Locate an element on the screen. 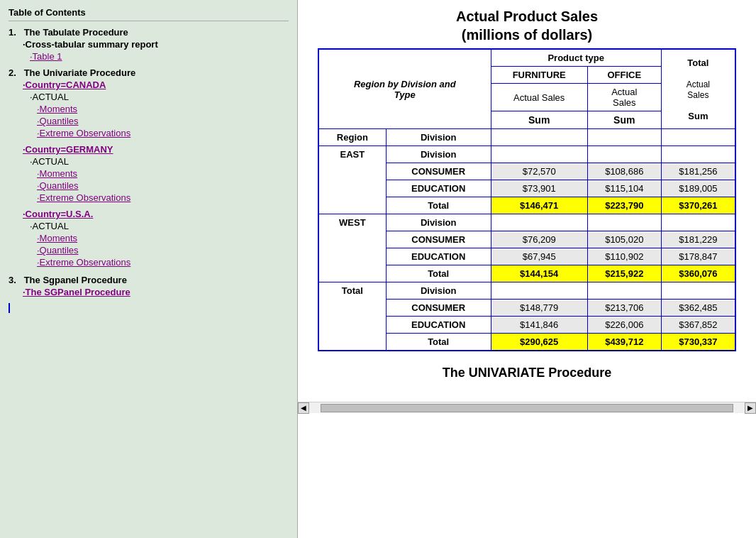 Image resolution: width=756 pixels, height=538 pixels. grand-total-region: Total is located at coordinates (352, 317).